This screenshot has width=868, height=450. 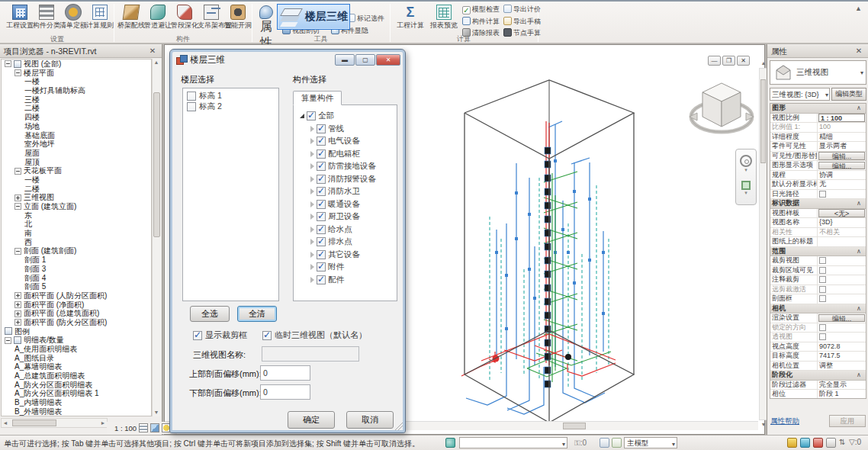 I want to click on view-restore-icon: ❐, so click(x=729, y=61).